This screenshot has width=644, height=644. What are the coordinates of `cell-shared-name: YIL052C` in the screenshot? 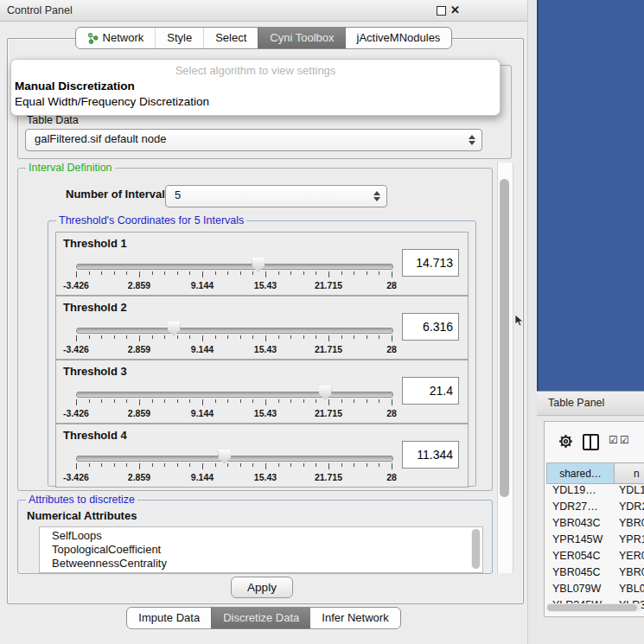 It's located at (581, 616).